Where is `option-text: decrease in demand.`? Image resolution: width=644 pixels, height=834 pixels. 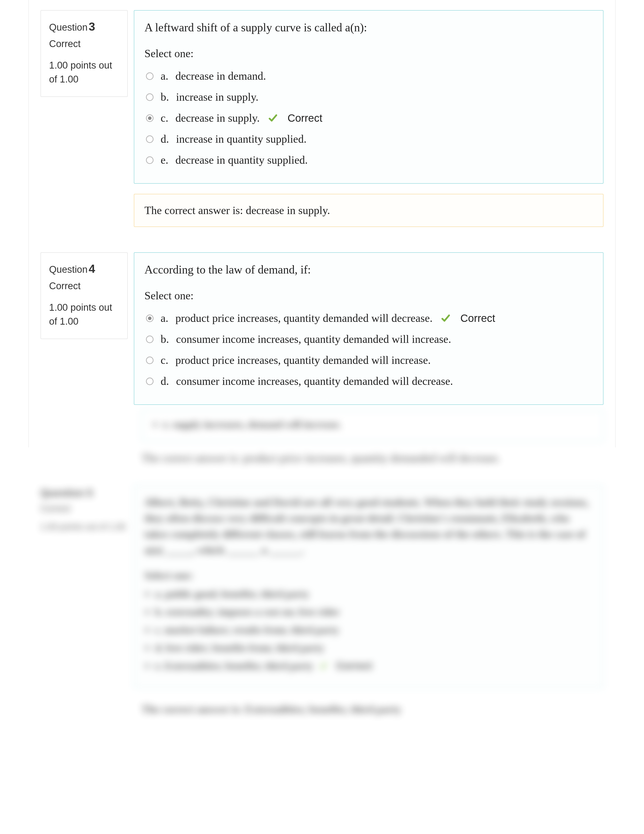
option-text: decrease in demand. is located at coordinates (221, 76).